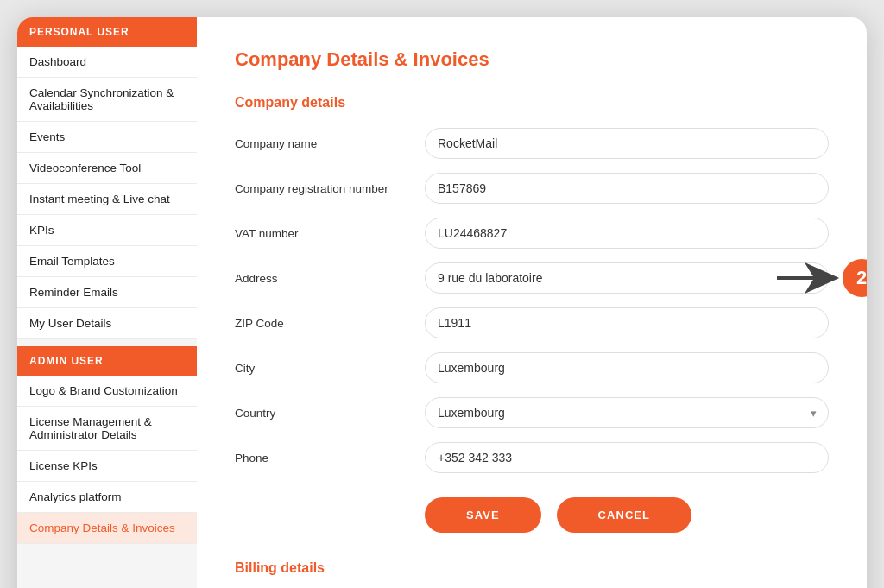 Image resolution: width=884 pixels, height=588 pixels. I want to click on company-reg-row: Company registration number, so click(532, 188).